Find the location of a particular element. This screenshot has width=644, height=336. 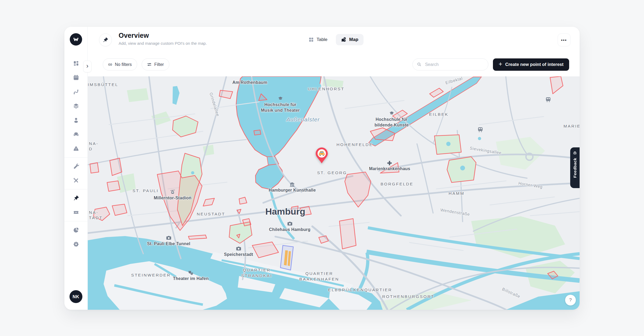

sidebar-item-ticket is located at coordinates (76, 212).